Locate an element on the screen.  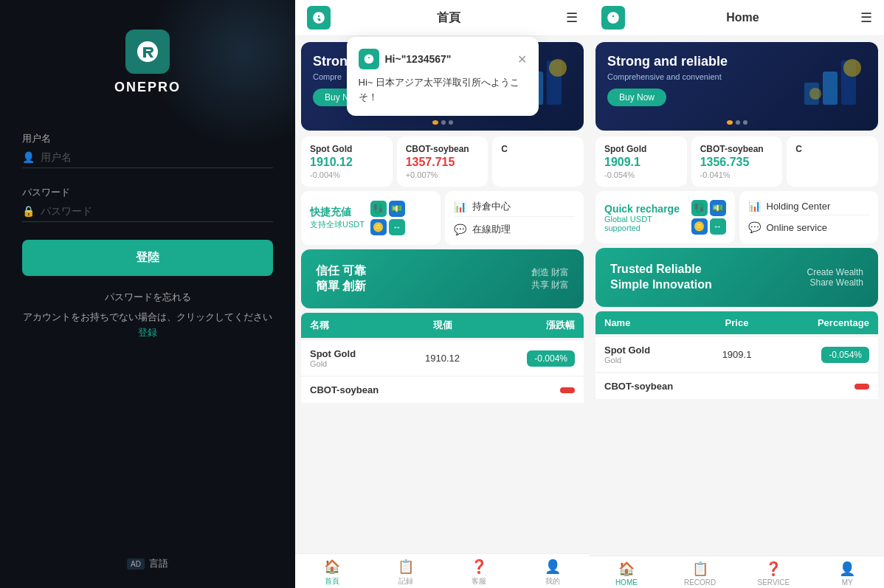
th-pct-en: Percentage is located at coordinates (825, 323).